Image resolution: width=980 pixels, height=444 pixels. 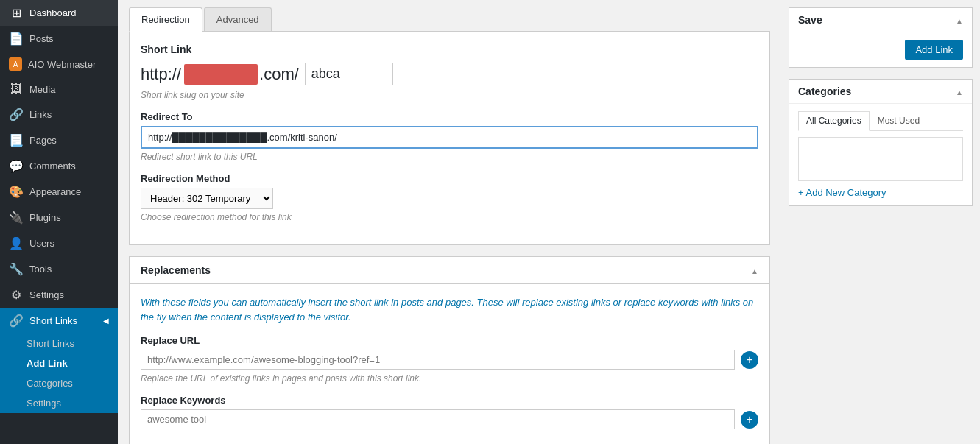 I want to click on comments-icon: 💬, so click(x=16, y=166).